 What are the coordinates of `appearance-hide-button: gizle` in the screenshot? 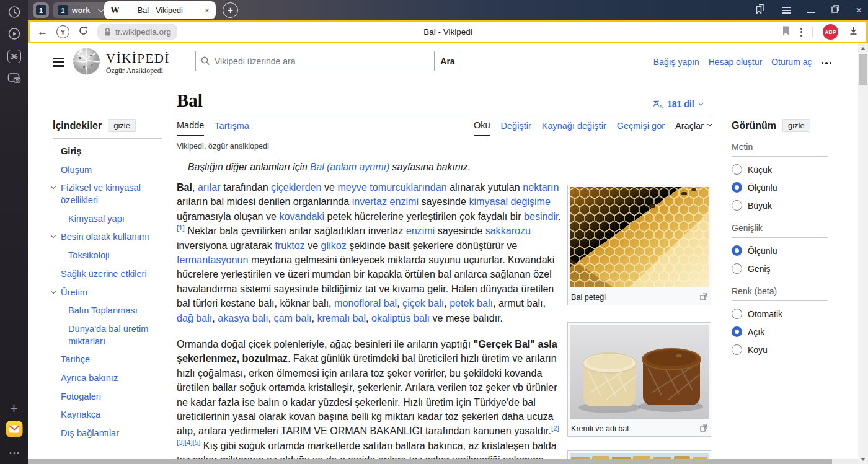 It's located at (796, 125).